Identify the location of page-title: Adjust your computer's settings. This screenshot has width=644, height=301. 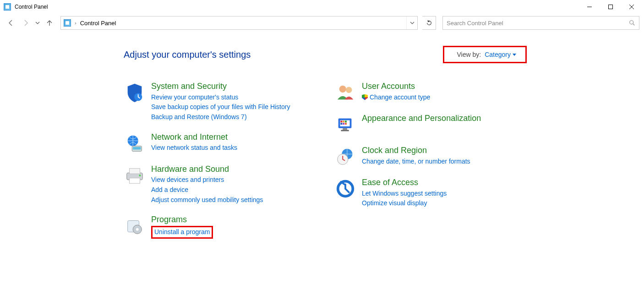
(187, 55).